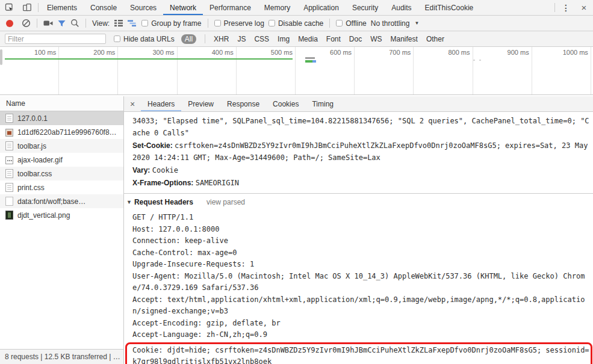 This screenshot has height=364, width=593. I want to click on view-waterfall-button, so click(132, 23).